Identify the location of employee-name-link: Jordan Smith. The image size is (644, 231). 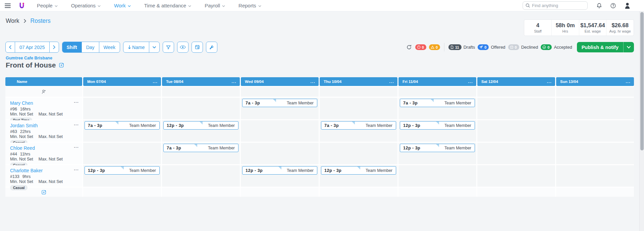
(24, 126).